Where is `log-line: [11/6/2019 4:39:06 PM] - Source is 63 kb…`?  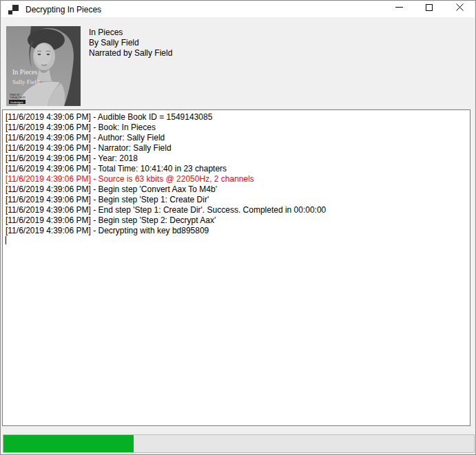 log-line: [11/6/2019 4:39:06 PM] - Source is 63 kb… is located at coordinates (237, 179).